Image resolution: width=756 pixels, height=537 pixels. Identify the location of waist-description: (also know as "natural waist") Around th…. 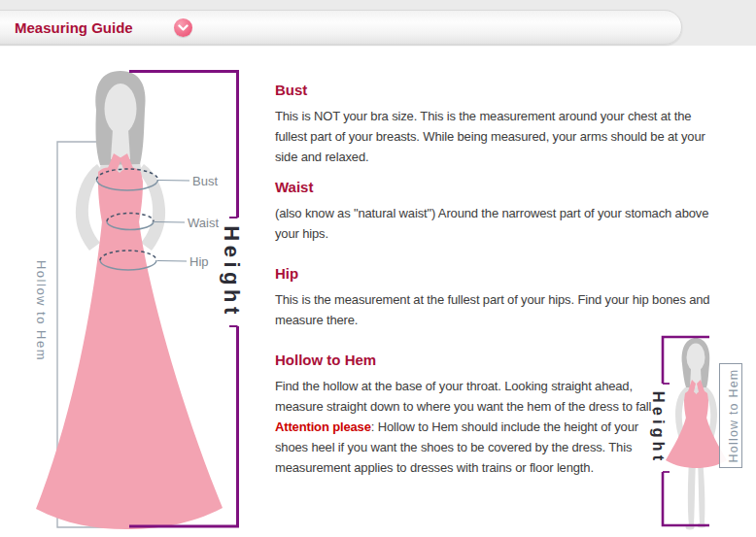
(514, 223).